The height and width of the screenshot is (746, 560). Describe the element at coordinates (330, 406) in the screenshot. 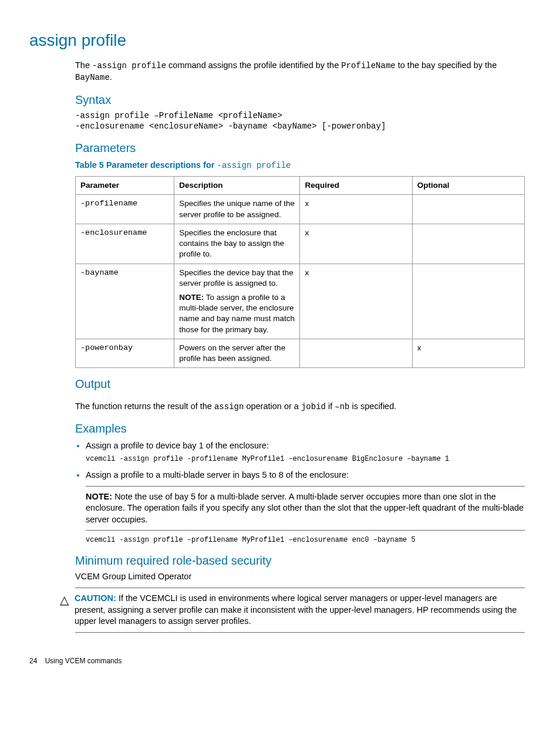

I see `out-t3: if` at that location.